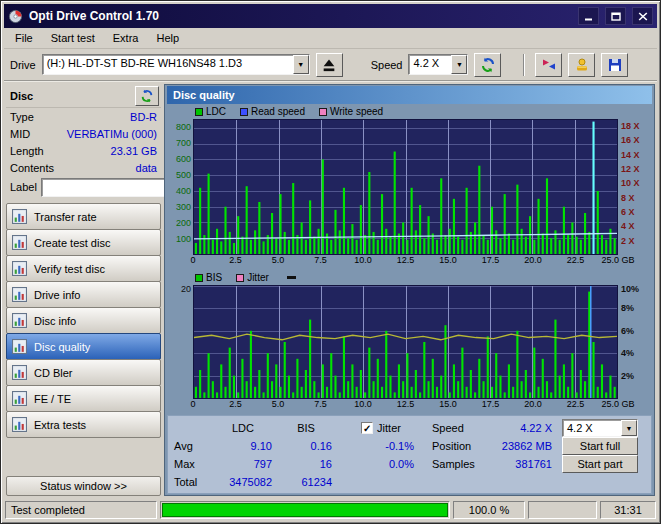 The height and width of the screenshot is (524, 661). What do you see at coordinates (635, 342) in the screenshot?
I see `bis-y-axis-right: 10%8%6%4%2%` at bounding box center [635, 342].